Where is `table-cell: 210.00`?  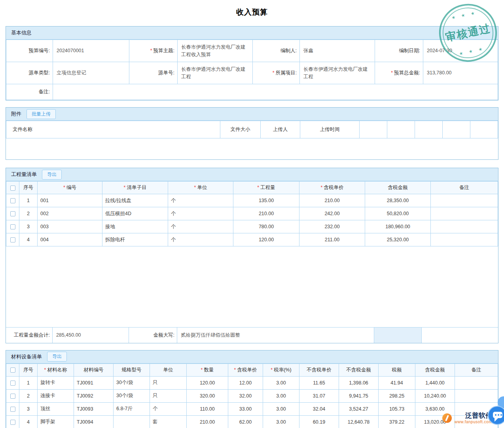
table-cell: 210.00 is located at coordinates (207, 422).